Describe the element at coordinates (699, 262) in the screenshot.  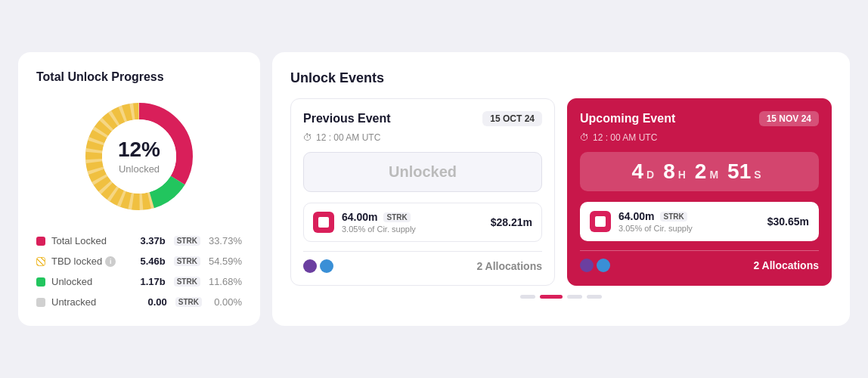
I see `upcoming-allocations-footer: 2 Allocations` at that location.